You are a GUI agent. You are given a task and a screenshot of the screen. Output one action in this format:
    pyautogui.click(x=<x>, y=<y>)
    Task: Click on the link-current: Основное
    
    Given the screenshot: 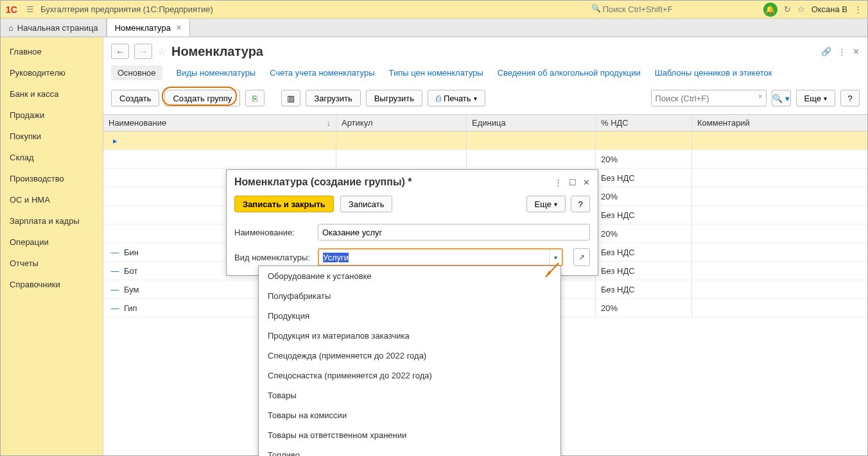 What is the action you would take?
    pyautogui.click(x=137, y=73)
    